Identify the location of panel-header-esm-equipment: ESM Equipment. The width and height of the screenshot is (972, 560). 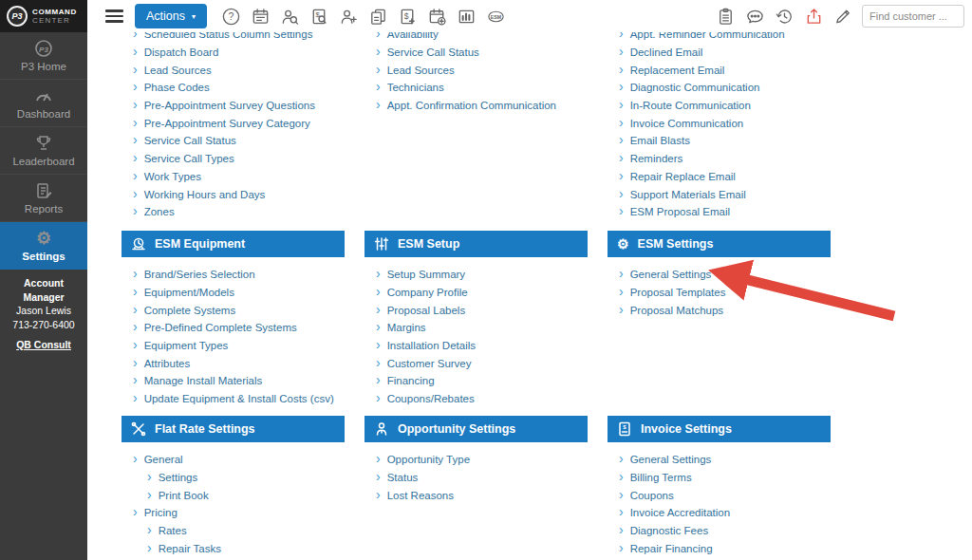
(234, 244).